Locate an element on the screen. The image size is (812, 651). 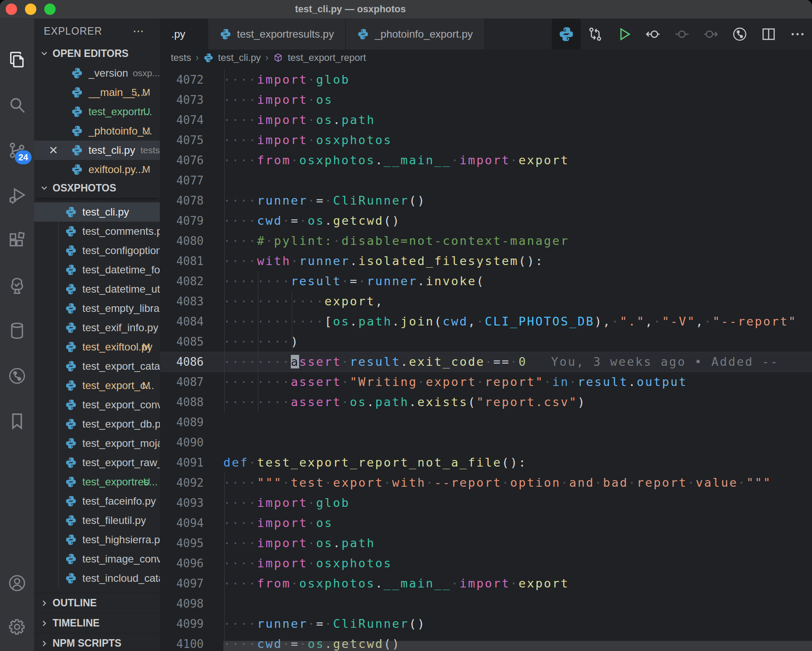
run-python-file-button is located at coordinates (624, 34).